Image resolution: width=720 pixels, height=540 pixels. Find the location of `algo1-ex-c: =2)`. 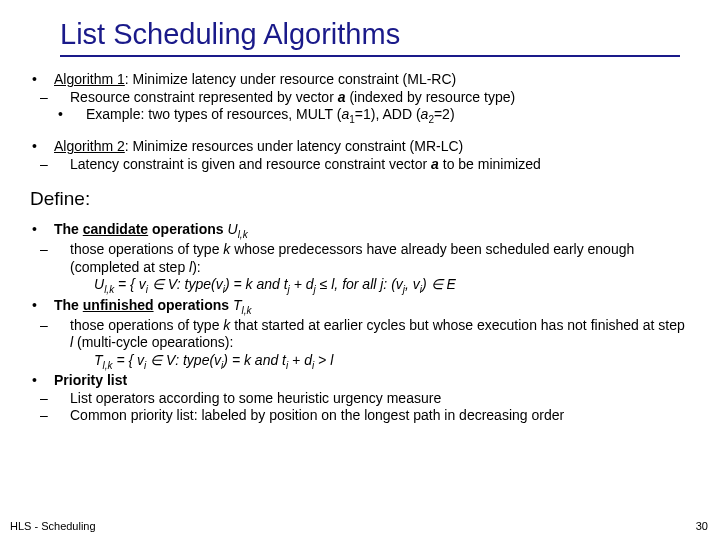

algo1-ex-c: =2) is located at coordinates (444, 114).